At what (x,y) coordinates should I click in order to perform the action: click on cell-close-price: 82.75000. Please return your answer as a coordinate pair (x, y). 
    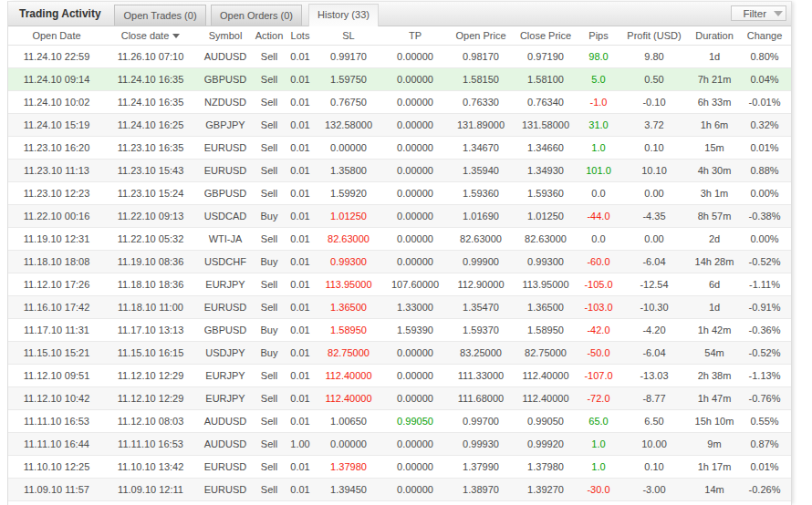
    Looking at the image, I should click on (546, 352).